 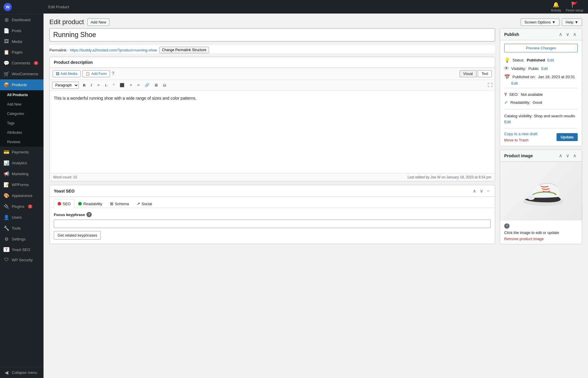 What do you see at coordinates (272, 35) in the screenshot?
I see `product-title-input` at bounding box center [272, 35].